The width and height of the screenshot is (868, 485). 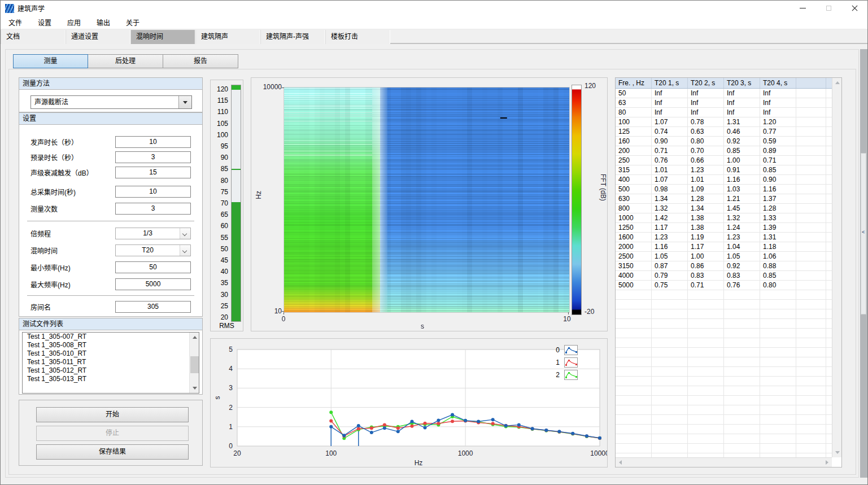 I want to click on field-input-9: 305, so click(x=153, y=307).